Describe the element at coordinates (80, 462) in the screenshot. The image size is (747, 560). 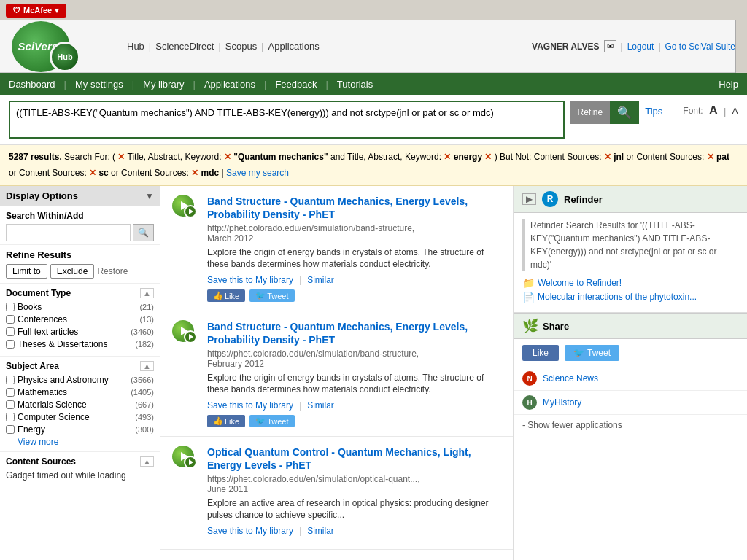
I see `content-sources-header: Content Sources ▲` at that location.